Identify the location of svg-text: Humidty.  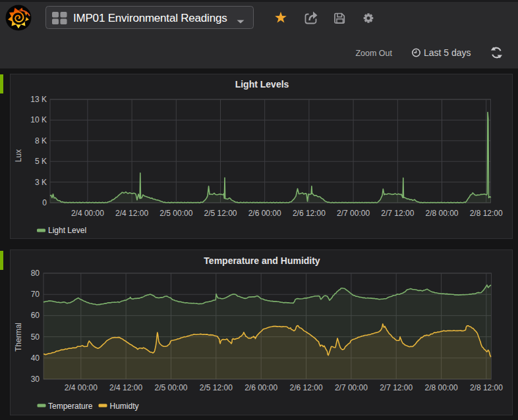
(125, 406).